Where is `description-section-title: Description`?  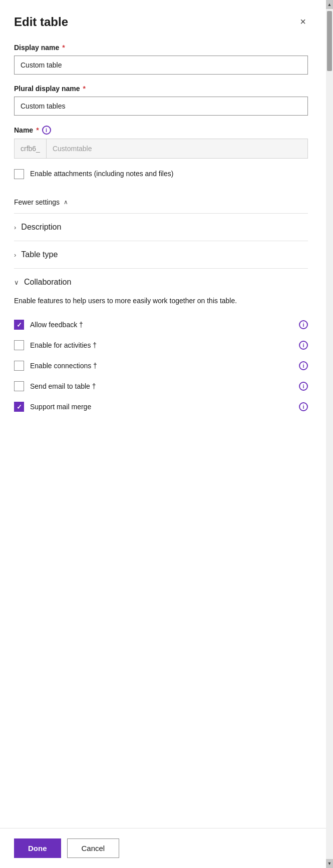
description-section-title: Description is located at coordinates (41, 227).